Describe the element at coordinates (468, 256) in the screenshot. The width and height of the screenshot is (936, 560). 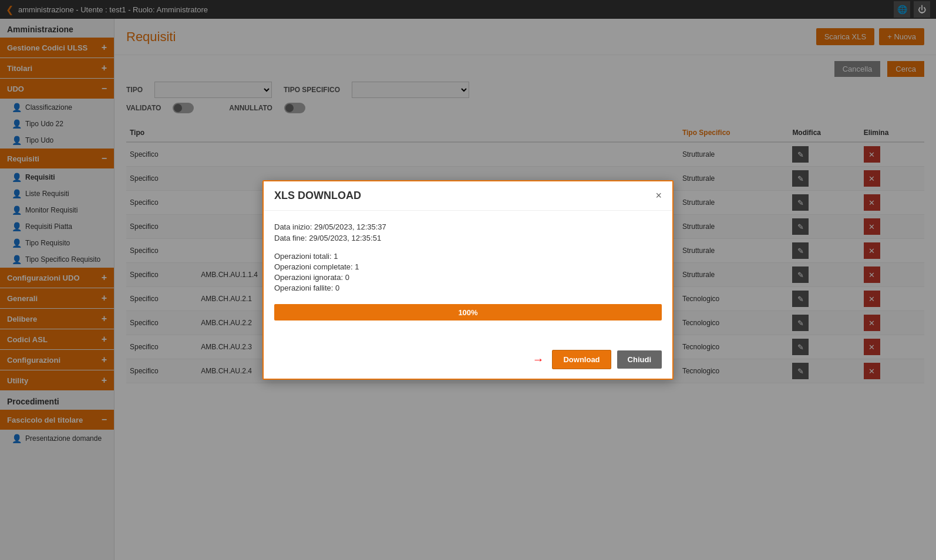
I see `op-totali: Operazioni totali: 1` at that location.